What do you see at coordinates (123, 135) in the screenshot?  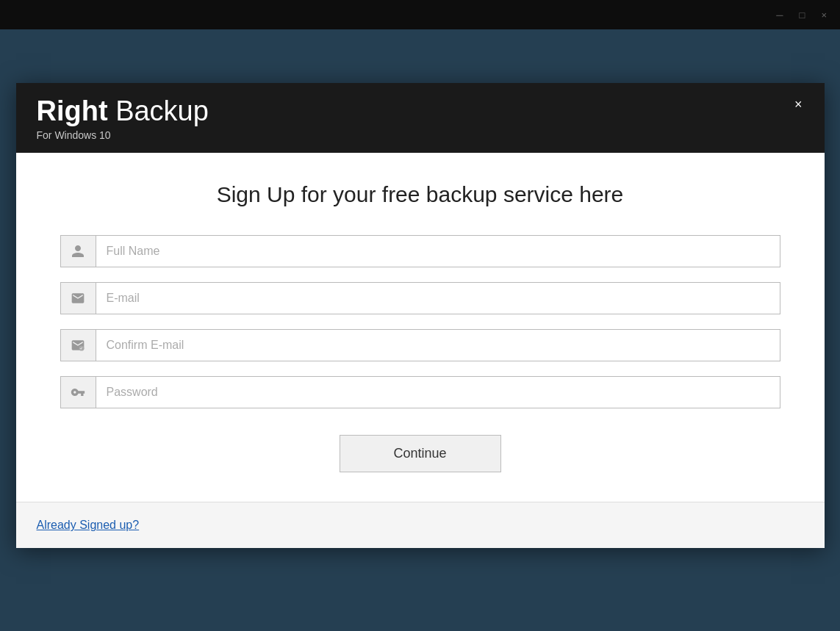 I see `modal-subtitle: For Windows 10` at bounding box center [123, 135].